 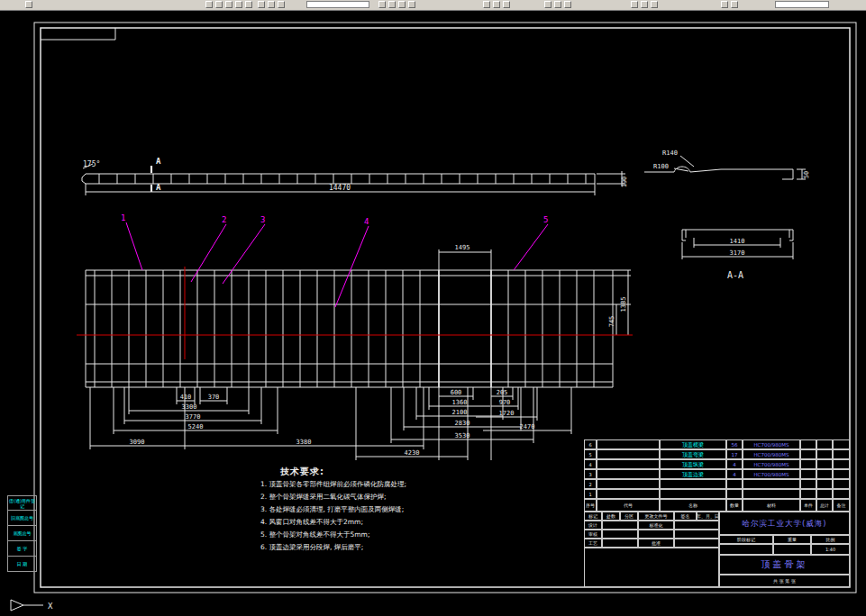 What do you see at coordinates (808, 505) in the screenshot?
I see `parts-header-unit: 单件` at bounding box center [808, 505].